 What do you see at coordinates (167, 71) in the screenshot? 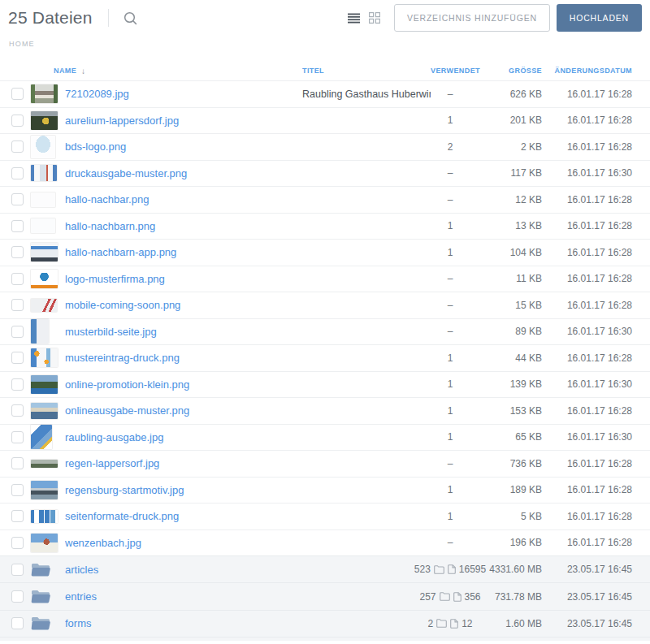
I see `column-header-name: NAME ↓` at bounding box center [167, 71].